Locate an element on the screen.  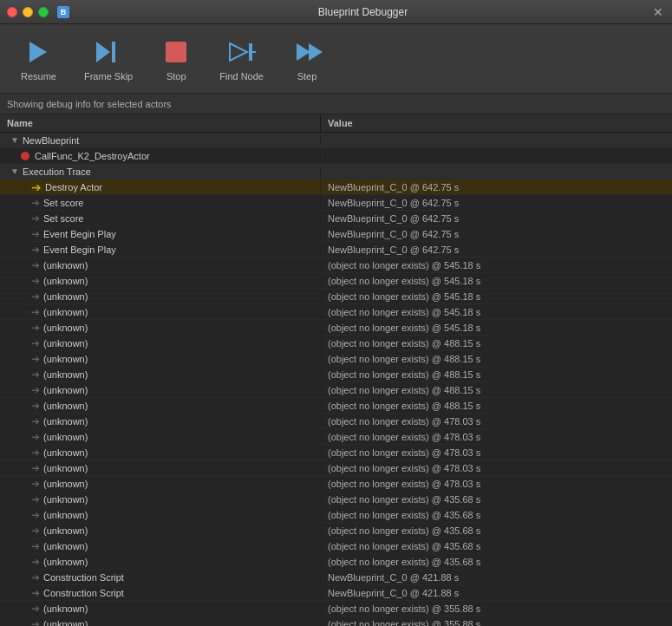
status-text: Showing debug info for selected actors is located at coordinates (89, 104).